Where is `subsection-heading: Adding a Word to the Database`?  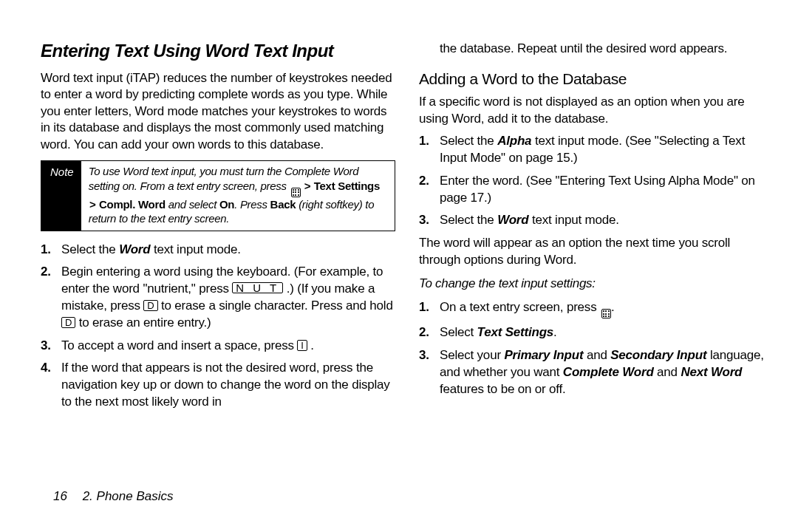 subsection-heading: Adding a Word to the Database is located at coordinates (592, 79).